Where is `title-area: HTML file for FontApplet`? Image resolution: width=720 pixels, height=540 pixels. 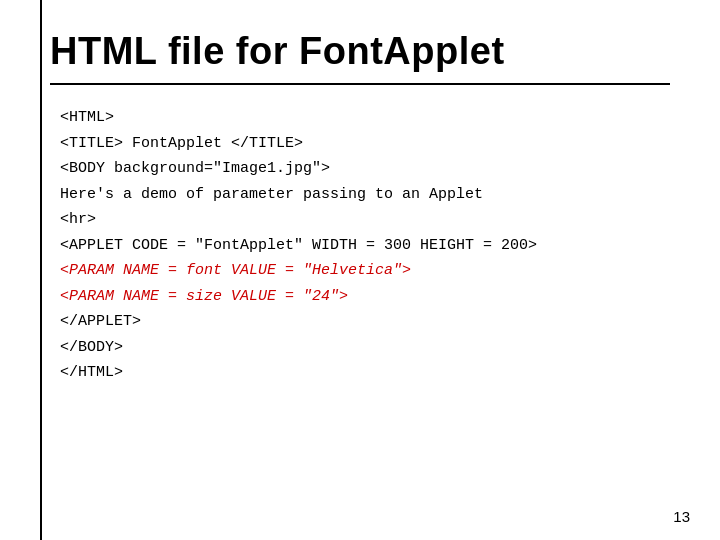
title-area: HTML file for FontApplet is located at coordinates (360, 58).